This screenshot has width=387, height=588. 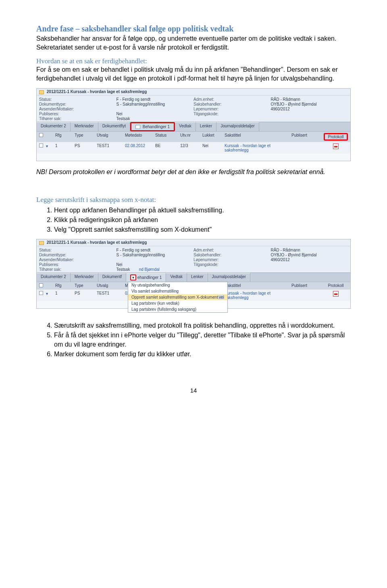 I want to click on label-lopenummer: Løpenummer:, so click(x=213, y=109).